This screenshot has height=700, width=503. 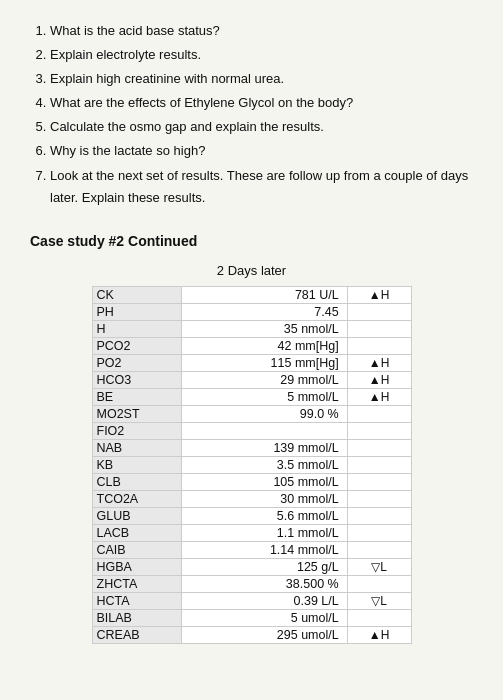 What do you see at coordinates (262, 151) in the screenshot?
I see `question-item-6: Why is the lactate so high?` at bounding box center [262, 151].